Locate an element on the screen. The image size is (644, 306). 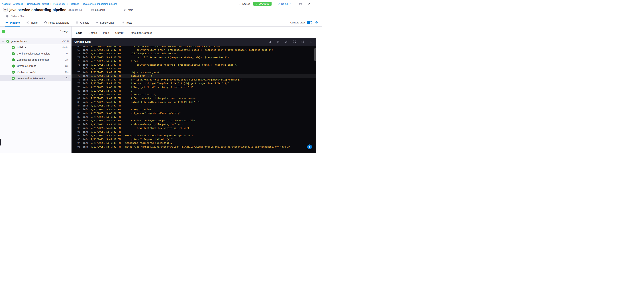
log-text: output_file_path = os.environ.get("DRONE… is located at coordinates (163, 102).